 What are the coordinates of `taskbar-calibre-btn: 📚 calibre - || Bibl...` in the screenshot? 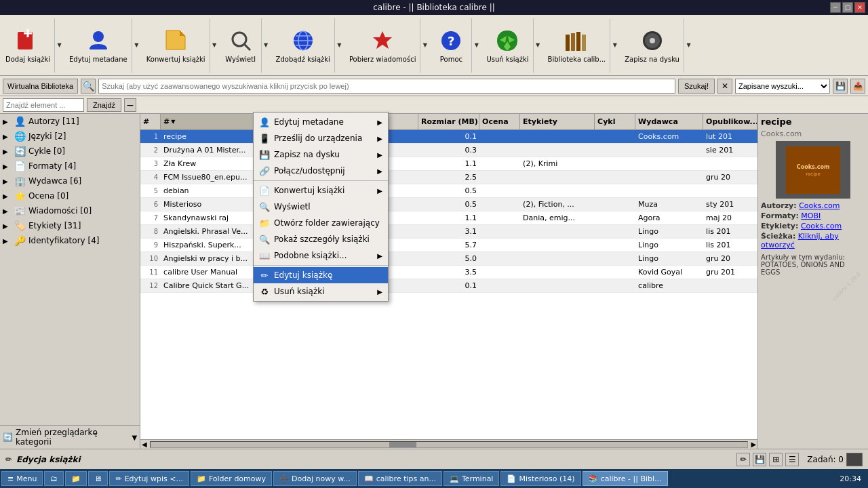 It's located at (625, 479).